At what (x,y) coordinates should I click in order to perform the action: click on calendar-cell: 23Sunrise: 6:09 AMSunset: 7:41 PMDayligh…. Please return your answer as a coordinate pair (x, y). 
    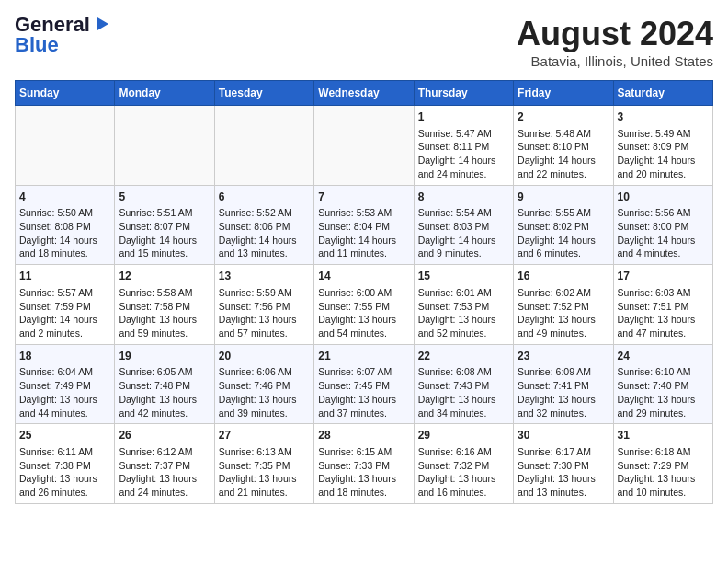
    Looking at the image, I should click on (563, 385).